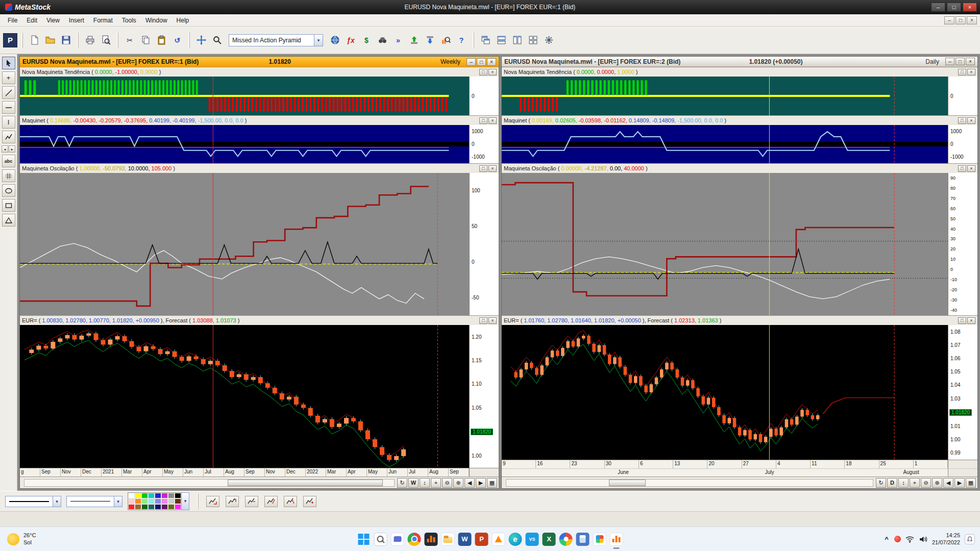 This screenshot has height=551, width=980. What do you see at coordinates (910, 539) in the screenshot?
I see `wifi-icon` at bounding box center [910, 539].